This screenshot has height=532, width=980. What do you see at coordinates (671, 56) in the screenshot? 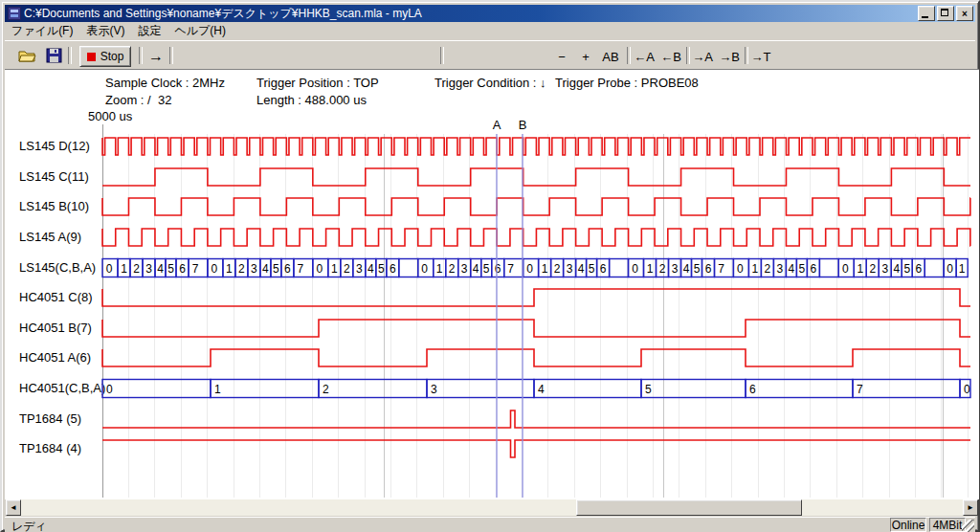
I see `goto-b-left-button: ←B` at bounding box center [671, 56].